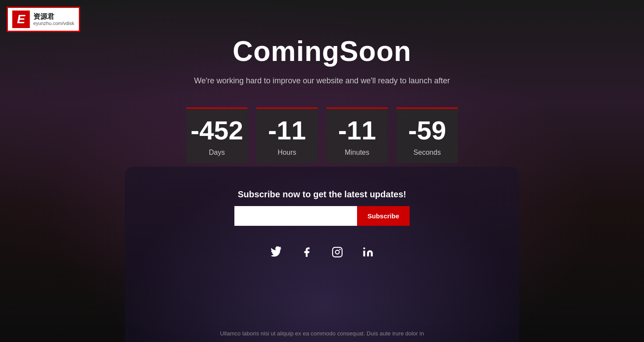 The image size is (644, 342). I want to click on countdown-minutes: -11 Minutes, so click(357, 135).